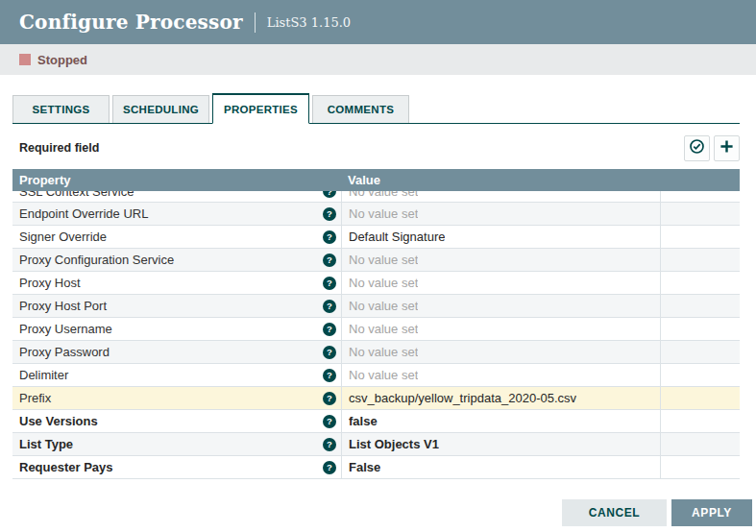 This screenshot has height=532, width=756. I want to click on status-label: Stopped, so click(62, 60).